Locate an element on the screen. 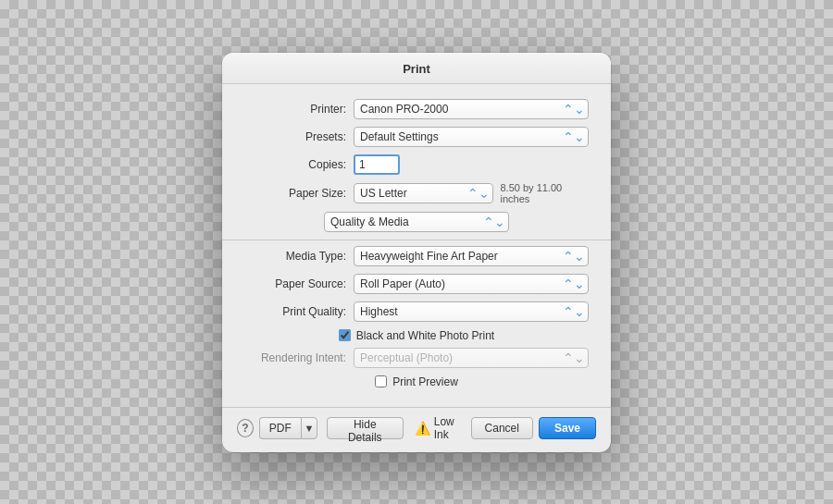 This screenshot has height=504, width=833. printer-control: Canon PRO-2000 ⌃⌄ is located at coordinates (471, 109).